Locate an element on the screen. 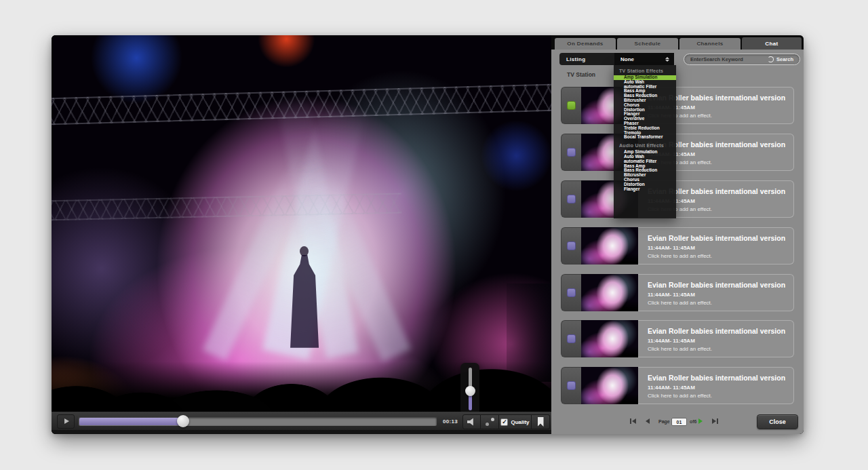  speaker-icon is located at coordinates (472, 422).